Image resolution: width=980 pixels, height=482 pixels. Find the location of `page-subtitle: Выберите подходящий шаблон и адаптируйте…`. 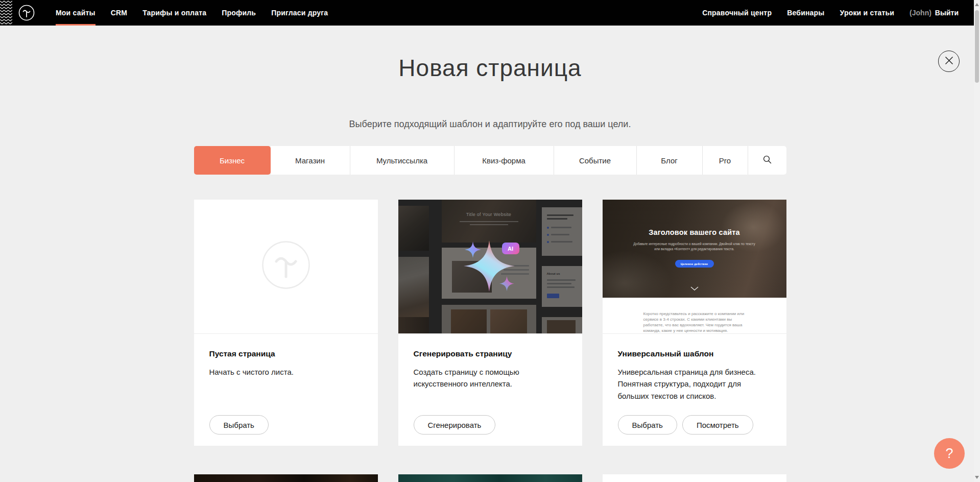

page-subtitle: Выберите подходящий шаблон и адаптируйте… is located at coordinates (490, 124).